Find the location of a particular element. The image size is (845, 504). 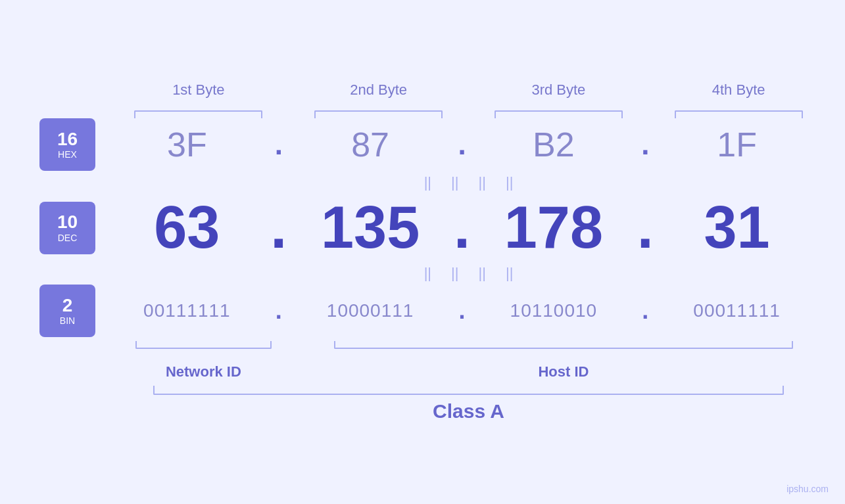

eq2-2: || is located at coordinates (455, 273).